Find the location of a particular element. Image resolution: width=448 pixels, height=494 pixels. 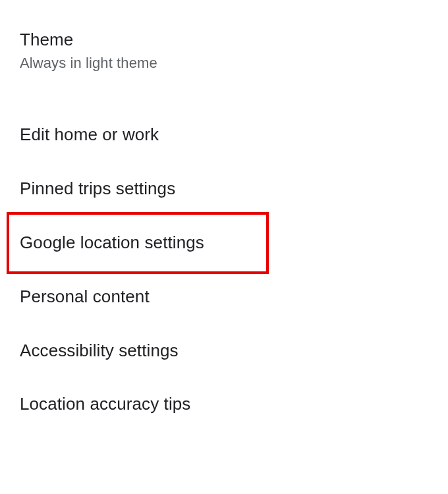

highlighted-item-wrapper: Google location settings is located at coordinates (224, 243).